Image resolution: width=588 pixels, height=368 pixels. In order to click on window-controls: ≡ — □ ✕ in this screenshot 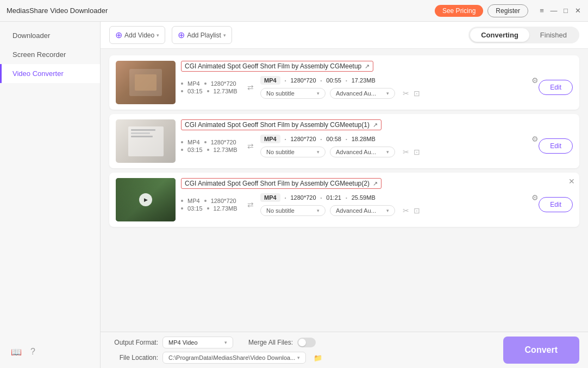, I will do `click(560, 11)`.